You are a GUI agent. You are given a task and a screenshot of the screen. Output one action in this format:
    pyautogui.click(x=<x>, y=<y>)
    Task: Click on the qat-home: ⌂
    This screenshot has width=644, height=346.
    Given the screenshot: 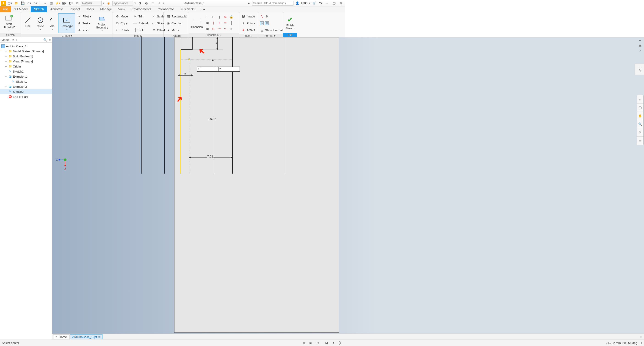 What is the action you would take?
    pyautogui.click(x=45, y=3)
    